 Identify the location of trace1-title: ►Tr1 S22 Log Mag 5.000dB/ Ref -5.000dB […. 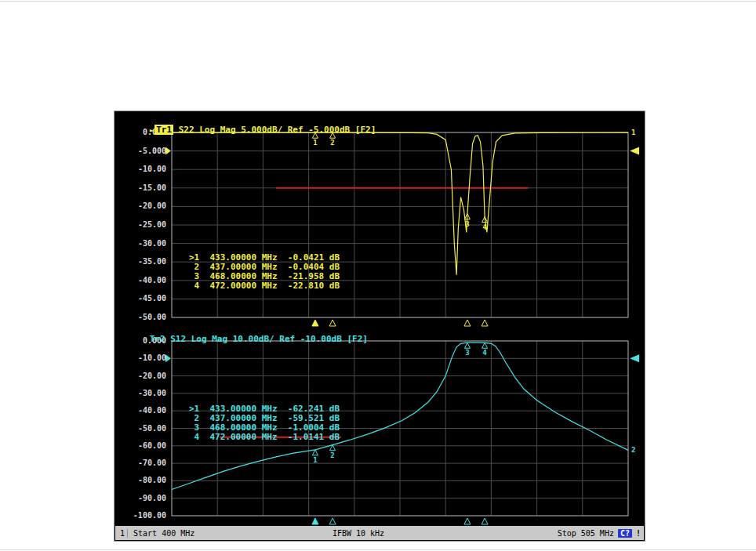
(247, 130).